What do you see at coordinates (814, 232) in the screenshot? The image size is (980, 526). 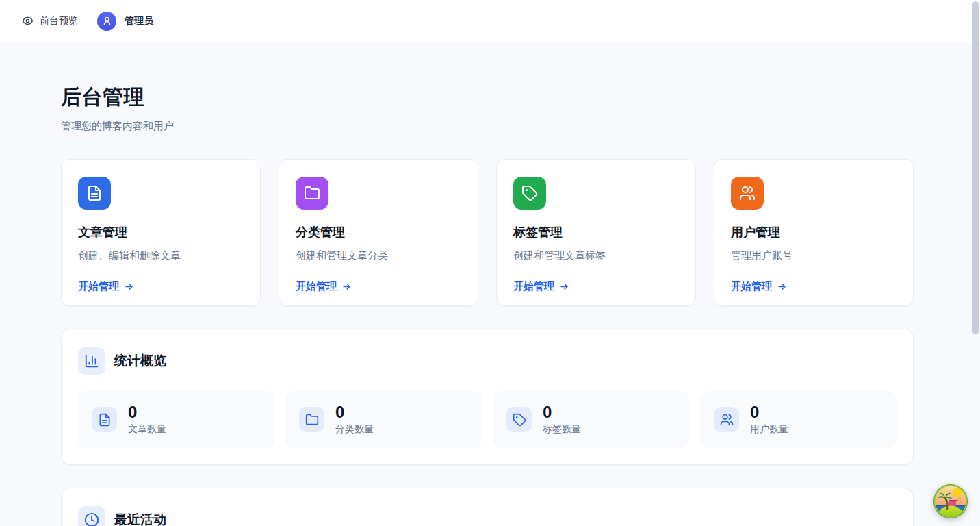 I see `card-title: 用户管理` at bounding box center [814, 232].